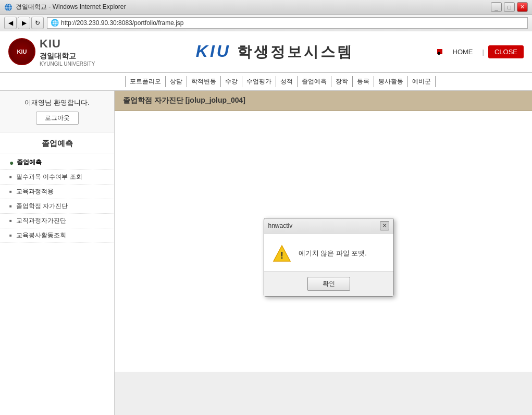 This screenshot has width=532, height=415. Describe the element at coordinates (24, 23) in the screenshot. I see `forward-button: ▶` at that location.